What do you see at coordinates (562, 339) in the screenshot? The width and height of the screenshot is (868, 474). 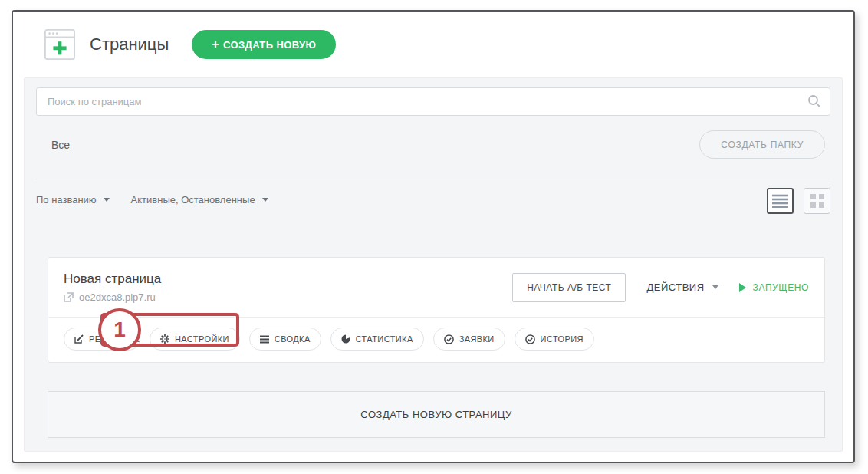 I see `history-label: ИСТОРИЯ` at bounding box center [562, 339].